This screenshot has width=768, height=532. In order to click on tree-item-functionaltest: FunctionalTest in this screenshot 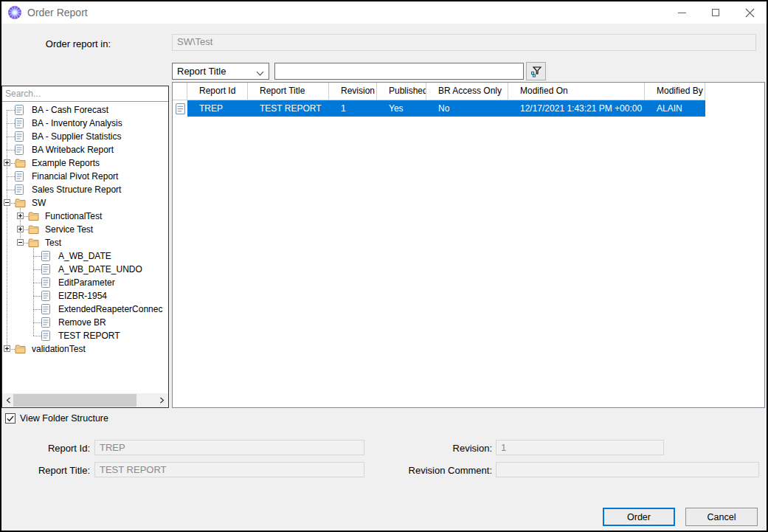, I will do `click(86, 216)`.